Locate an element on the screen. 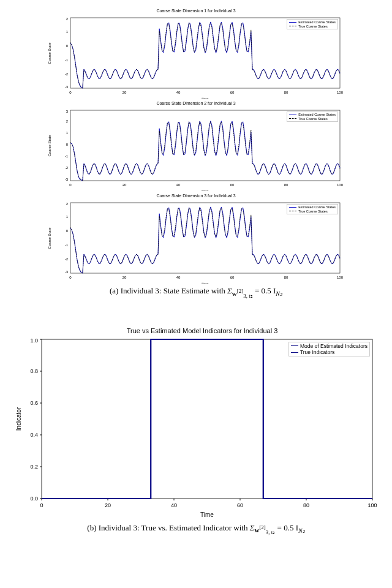 The image size is (392, 588). svg-text: 0.8 is located at coordinates (34, 371).